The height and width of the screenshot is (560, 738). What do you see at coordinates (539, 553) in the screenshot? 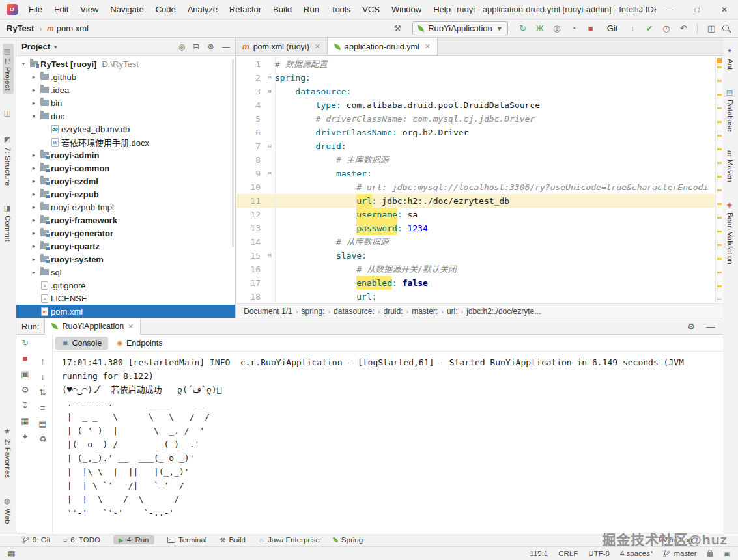
I see `caret-position: 115:1` at bounding box center [539, 553].